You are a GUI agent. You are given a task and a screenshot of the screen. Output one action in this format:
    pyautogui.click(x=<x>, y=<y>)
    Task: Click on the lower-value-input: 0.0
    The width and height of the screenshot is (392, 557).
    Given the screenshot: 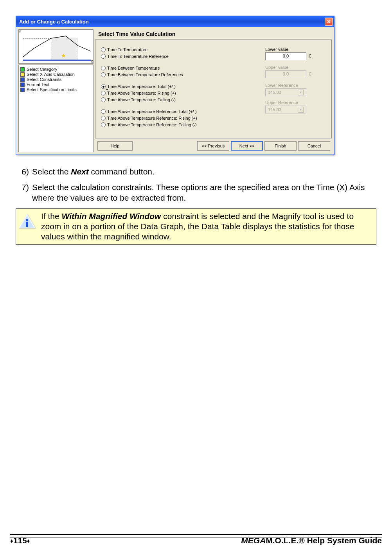 What is the action you would take?
    pyautogui.click(x=286, y=56)
    